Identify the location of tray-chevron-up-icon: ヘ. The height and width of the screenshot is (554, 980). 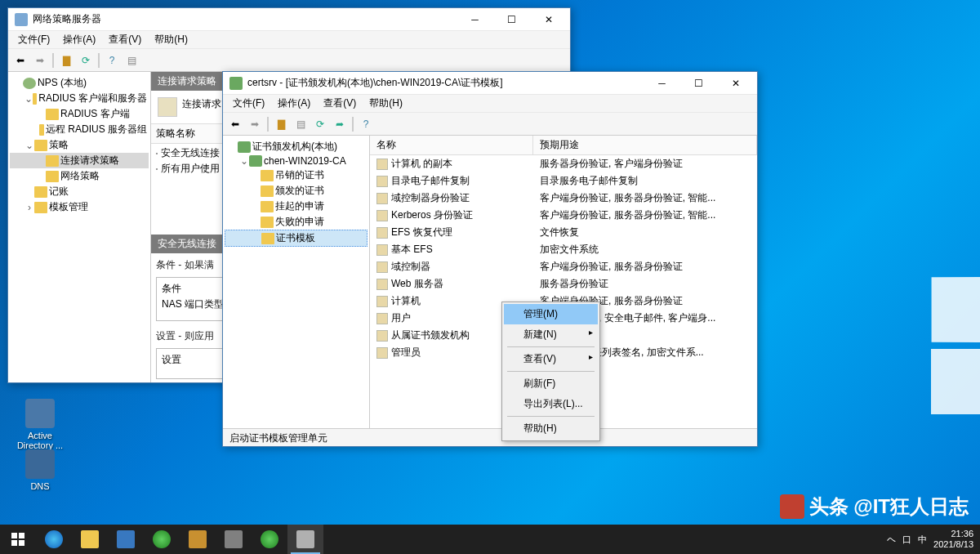
(892, 539).